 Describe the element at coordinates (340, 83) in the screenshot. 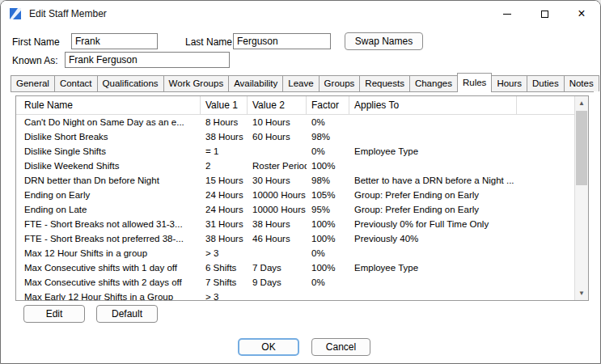

I see `tab-groups: Groups` at that location.